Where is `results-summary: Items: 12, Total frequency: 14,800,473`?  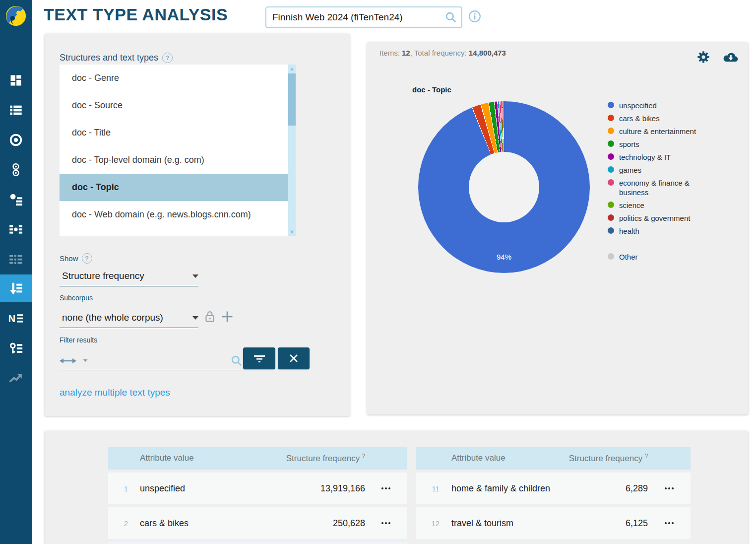
results-summary: Items: 12, Total frequency: 14,800,473 is located at coordinates (442, 53).